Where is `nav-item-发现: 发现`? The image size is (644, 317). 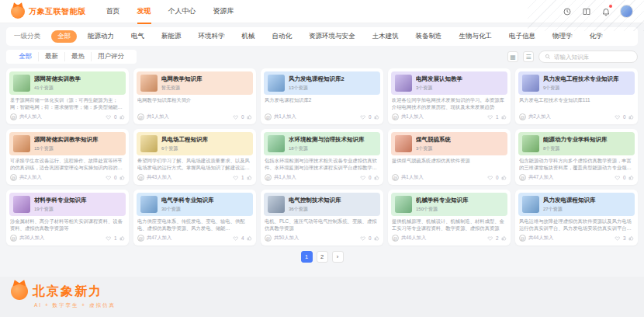 nav-item-发现: 发现 is located at coordinates (144, 12).